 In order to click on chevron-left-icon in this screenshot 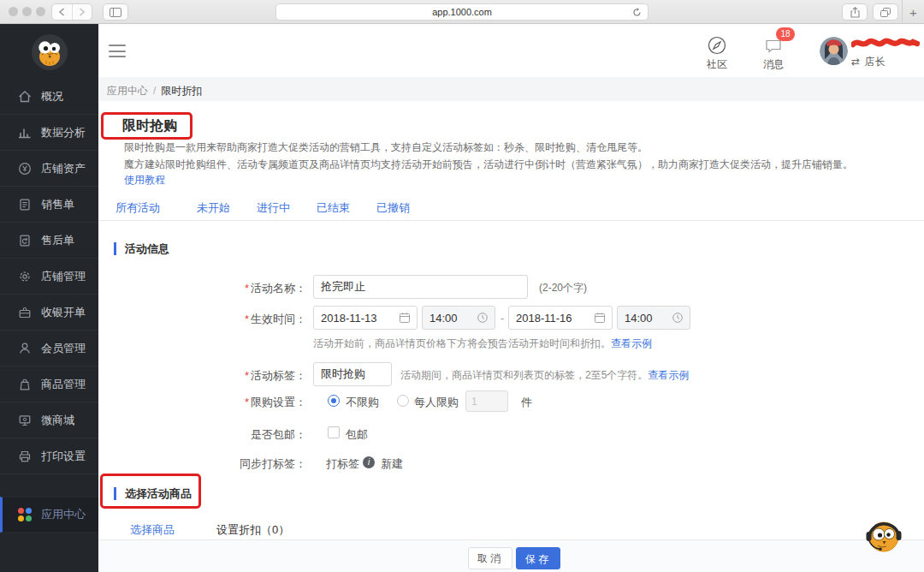, I will do `click(62, 12)`.